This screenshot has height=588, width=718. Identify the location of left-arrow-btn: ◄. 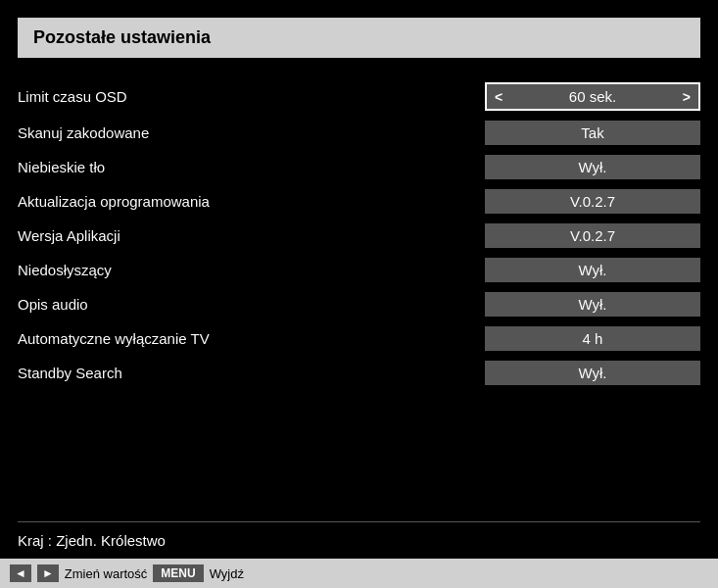
(21, 573).